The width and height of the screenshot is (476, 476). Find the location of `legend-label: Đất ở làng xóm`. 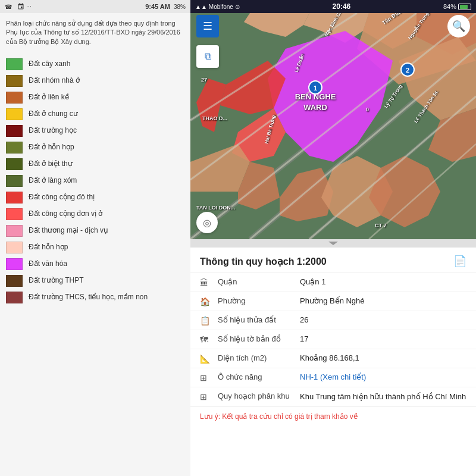

legend-label: Đất ở làng xóm is located at coordinates (52, 181).